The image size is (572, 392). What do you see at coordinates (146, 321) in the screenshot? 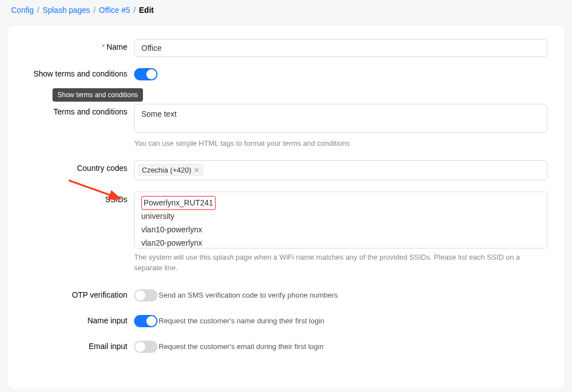
I see `name-input-toggle` at bounding box center [146, 321].